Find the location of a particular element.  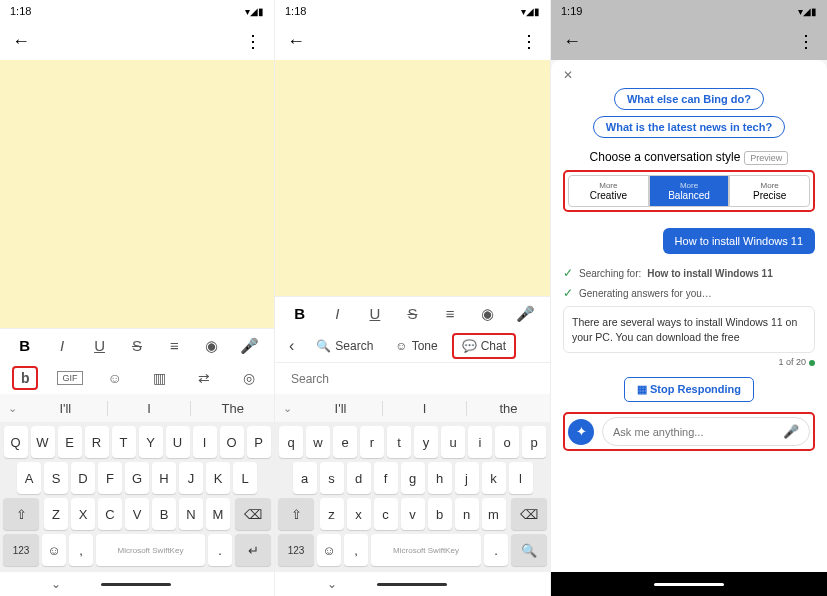

key-j: J is located at coordinates (191, 478).